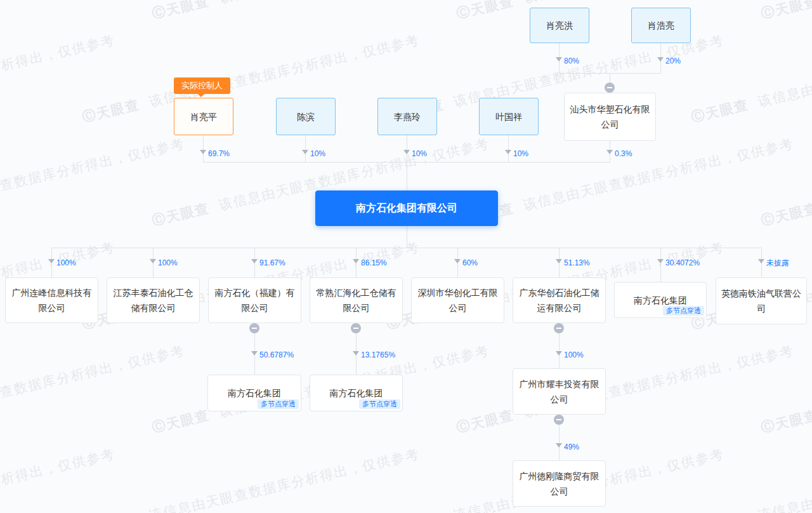  What do you see at coordinates (458, 300) in the screenshot?
I see `node-label: 深圳市华创化工有限公司` at bounding box center [458, 300].